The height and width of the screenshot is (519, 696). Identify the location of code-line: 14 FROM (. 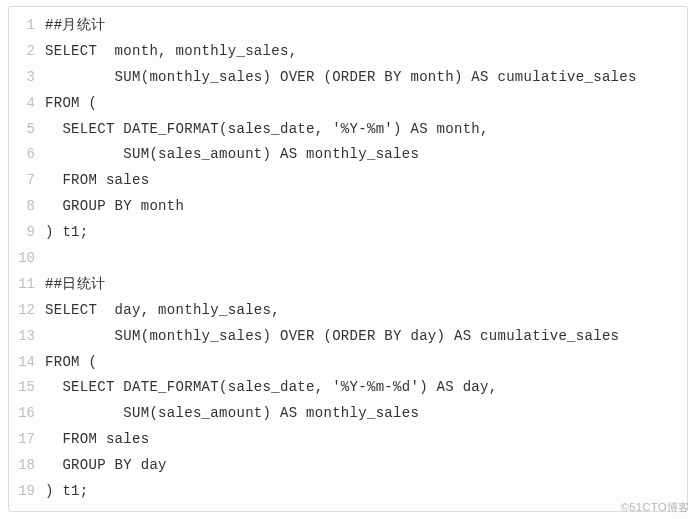
(348, 363).